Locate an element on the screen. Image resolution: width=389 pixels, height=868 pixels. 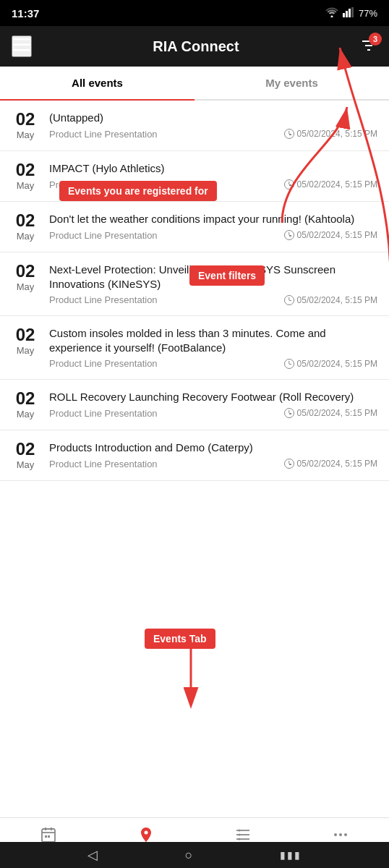
home-gesture: ○ is located at coordinates (189, 855).